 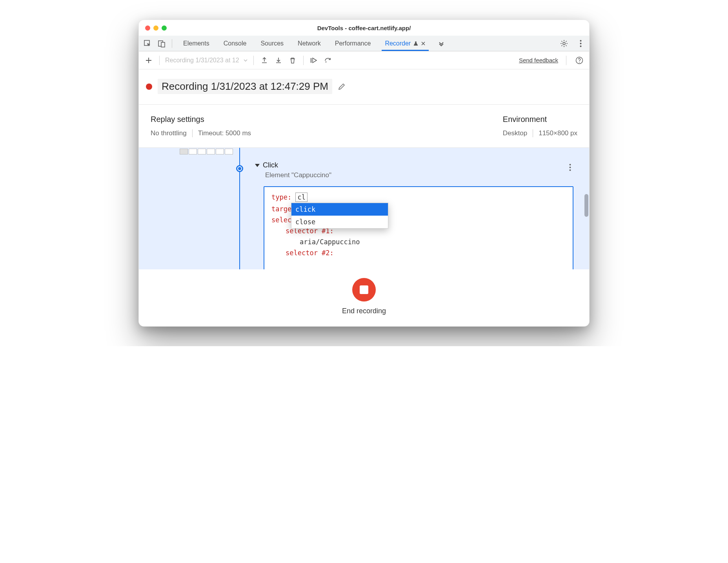 What do you see at coordinates (206, 151) in the screenshot?
I see `screenshot-thumbnails` at bounding box center [206, 151].